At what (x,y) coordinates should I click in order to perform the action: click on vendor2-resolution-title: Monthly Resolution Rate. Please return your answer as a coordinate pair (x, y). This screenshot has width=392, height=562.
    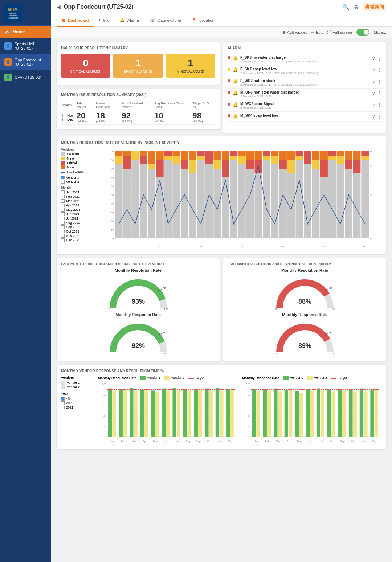
    Looking at the image, I should click on (305, 270).